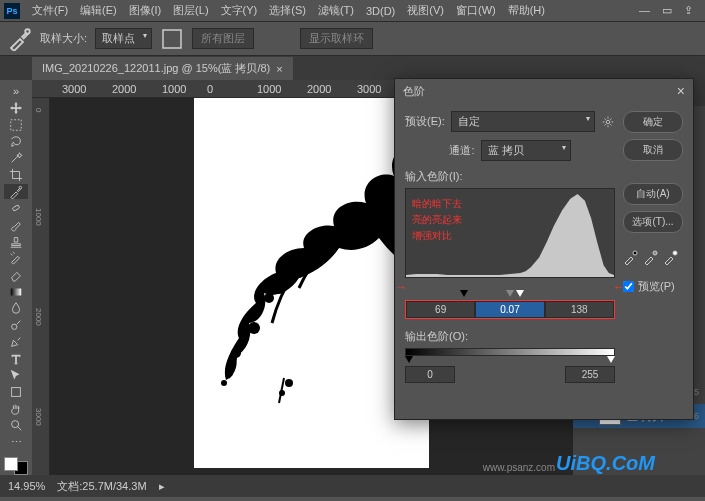  What do you see at coordinates (16, 176) in the screenshot?
I see `crop-tool` at bounding box center [16, 176].